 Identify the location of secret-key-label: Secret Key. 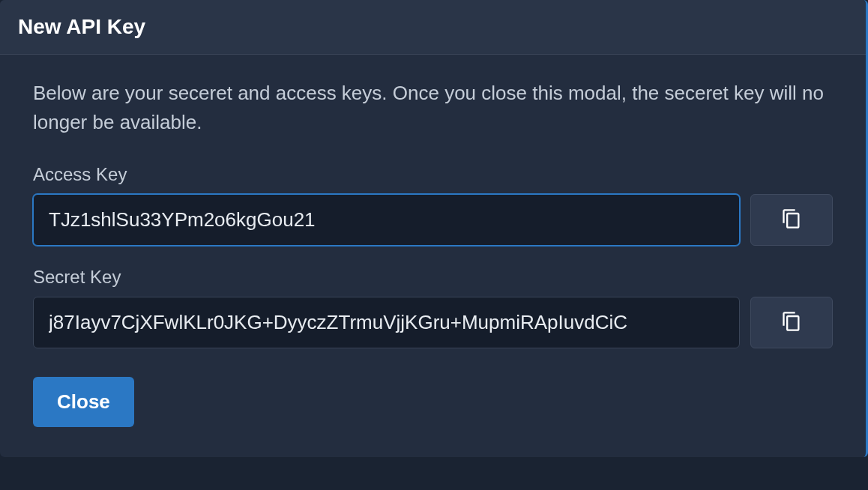
(433, 277).